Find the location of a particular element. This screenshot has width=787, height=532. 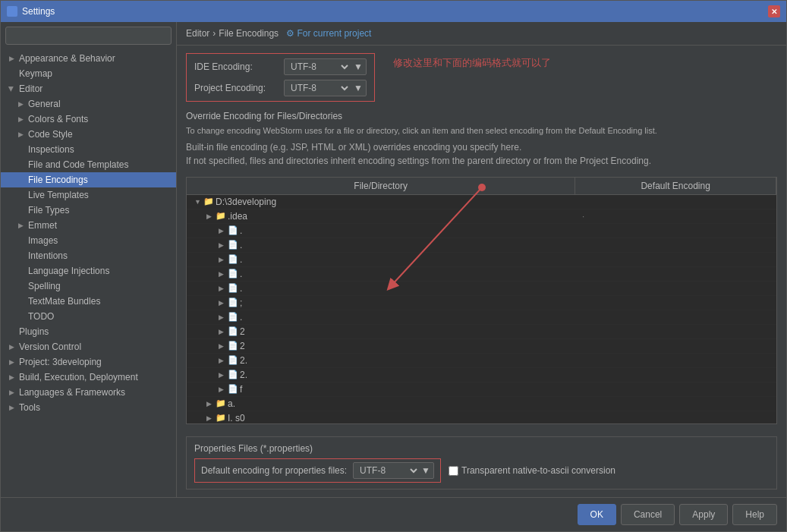

project-encoding-dropdown: UTF-8 GBK ISO-8859-1 ▼ is located at coordinates (325, 88).